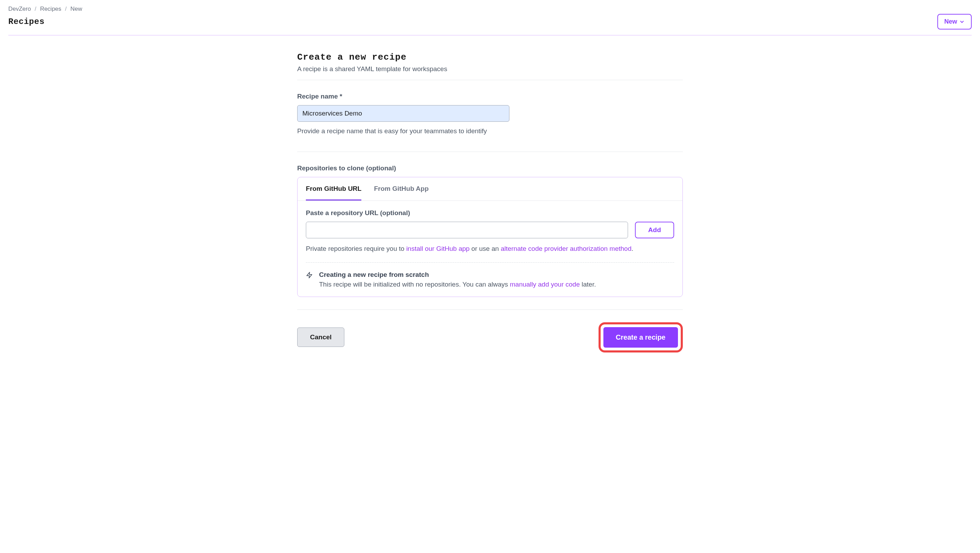  Describe the element at coordinates (334, 189) in the screenshot. I see `tab-from-url: From GitHub URL` at that location.